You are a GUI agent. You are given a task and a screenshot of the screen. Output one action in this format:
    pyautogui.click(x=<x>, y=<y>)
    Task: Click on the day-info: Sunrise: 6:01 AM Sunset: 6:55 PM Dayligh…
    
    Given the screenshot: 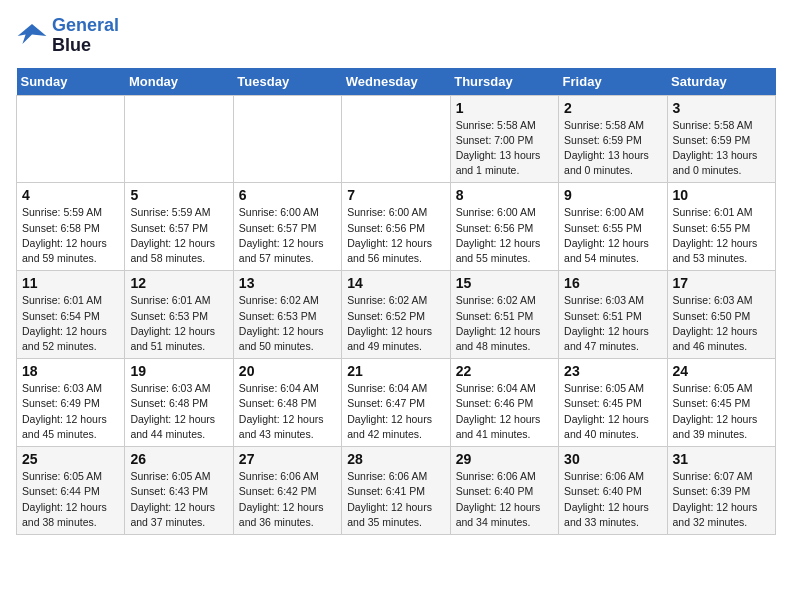 What is the action you would take?
    pyautogui.click(x=722, y=236)
    